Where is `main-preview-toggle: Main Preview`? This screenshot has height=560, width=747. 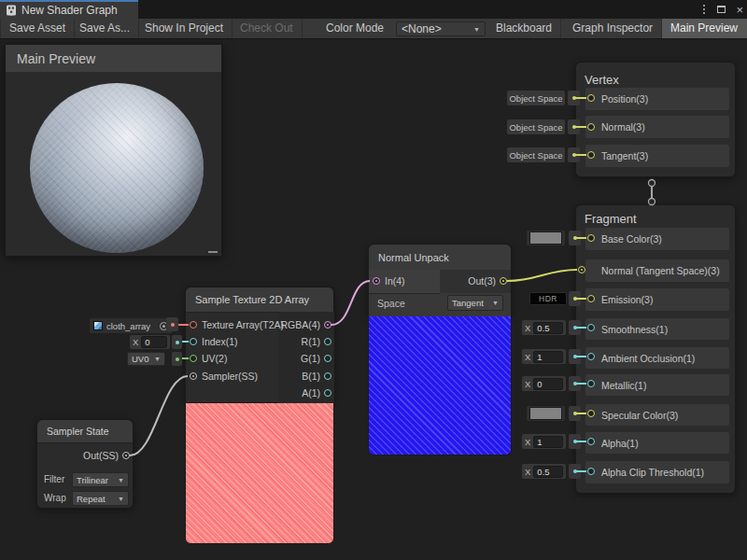 main-preview-toggle: Main Preview is located at coordinates (704, 28).